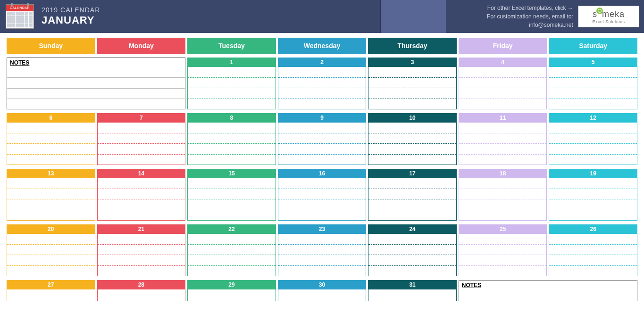 The image size is (644, 330). What do you see at coordinates (593, 250) in the screenshot?
I see `day-cell: 26` at bounding box center [593, 250].